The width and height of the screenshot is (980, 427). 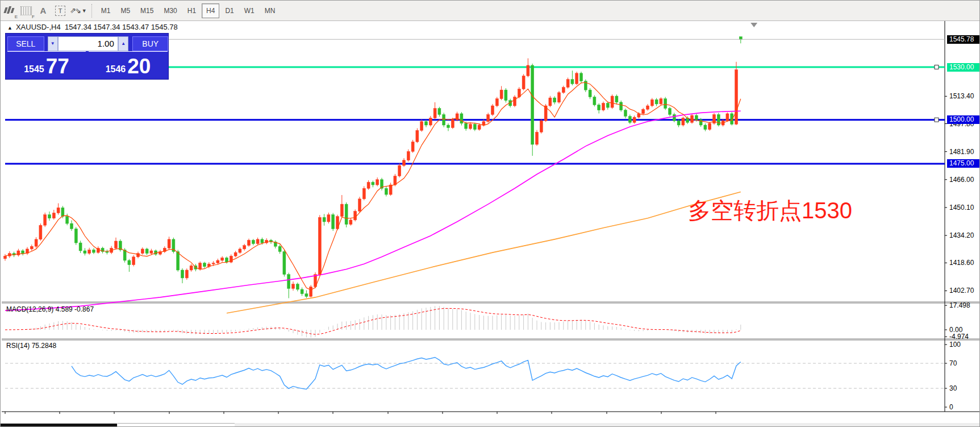 I want to click on buy-underline, so click(x=128, y=51).